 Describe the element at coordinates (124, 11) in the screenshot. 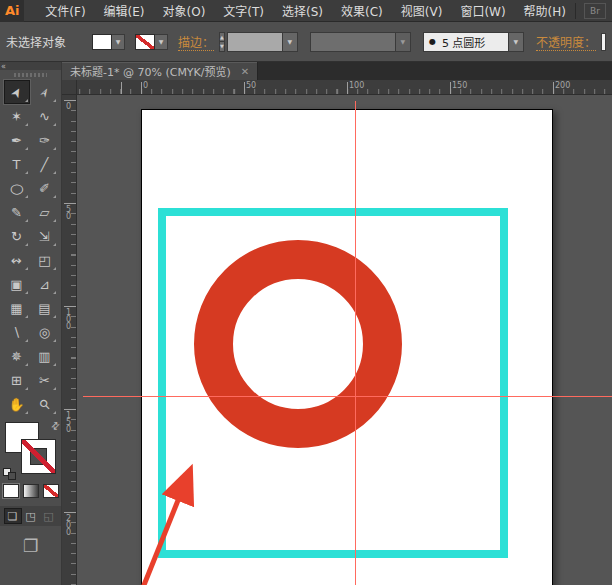

I see `menu-item: 编辑(E)` at that location.